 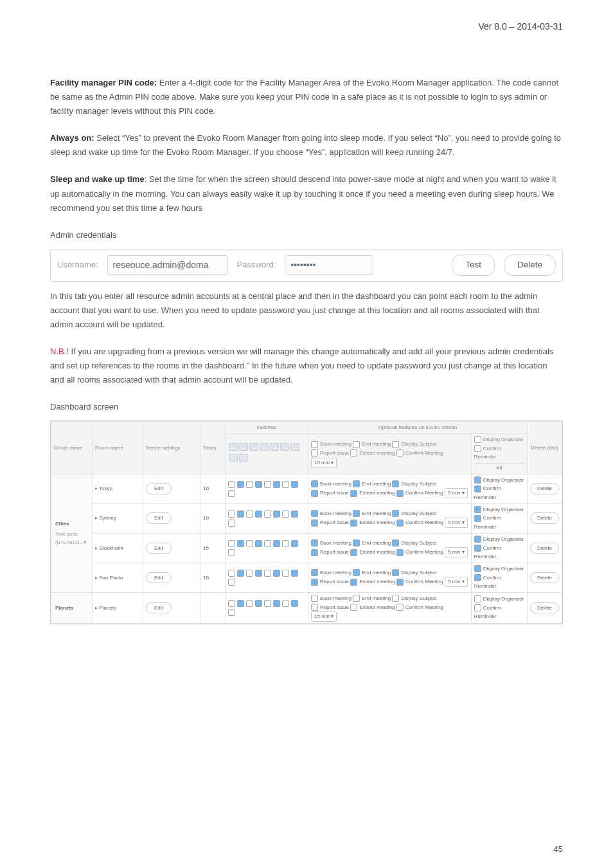 What do you see at coordinates (324, 617) in the screenshot?
I see `minutes-select: 15 min ▾` at bounding box center [324, 617].